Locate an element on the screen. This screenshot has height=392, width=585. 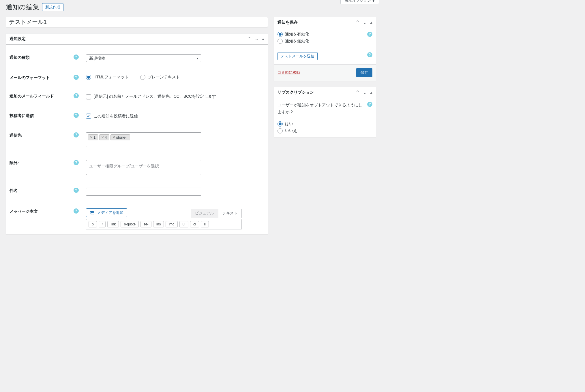
subscription-yes-radio is located at coordinates (280, 124).